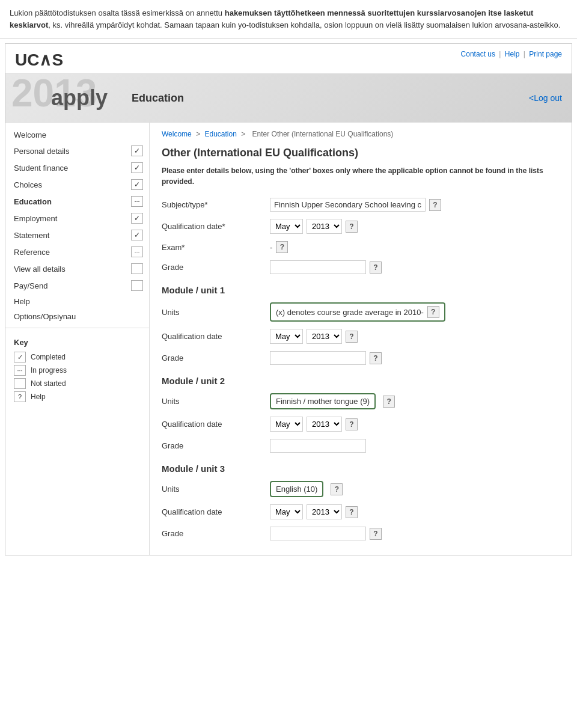 The image size is (577, 728). I want to click on module2-qual-date-field: Qualification date May 2013 ?, so click(361, 424).